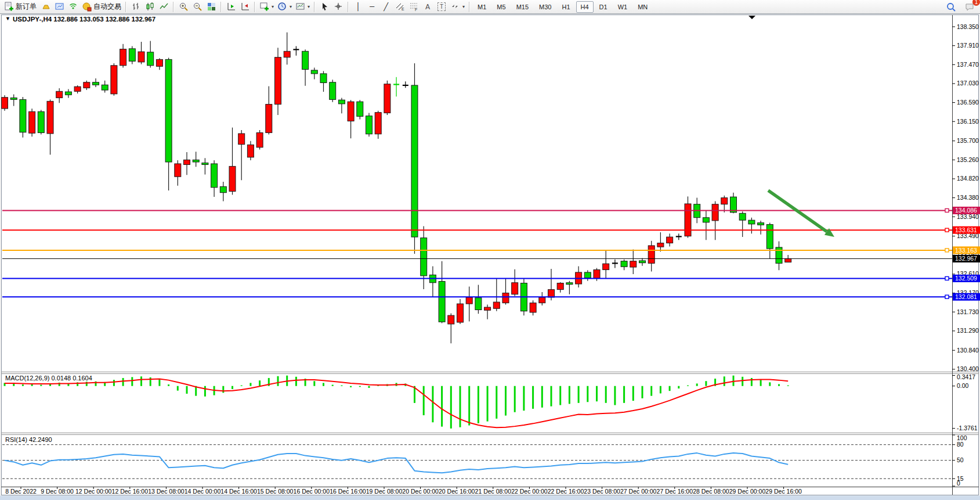 This screenshot has width=980, height=500. I want to click on search-button, so click(951, 7).